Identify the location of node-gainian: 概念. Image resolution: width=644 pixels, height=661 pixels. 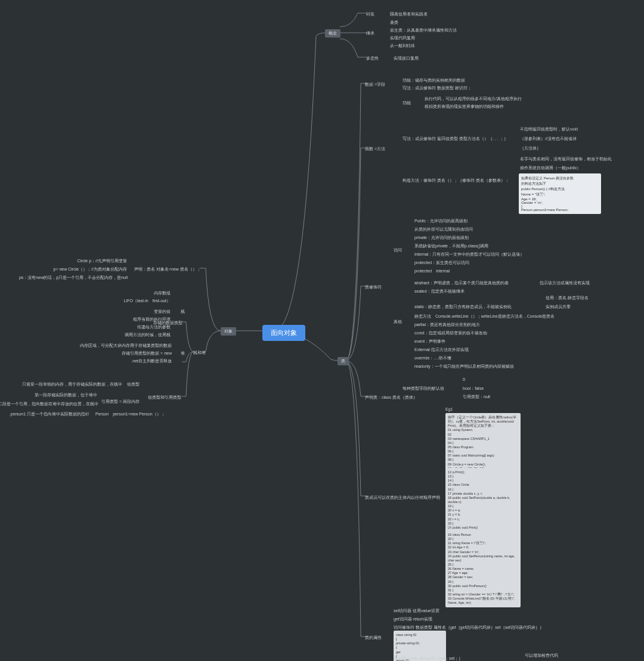
(333, 33).